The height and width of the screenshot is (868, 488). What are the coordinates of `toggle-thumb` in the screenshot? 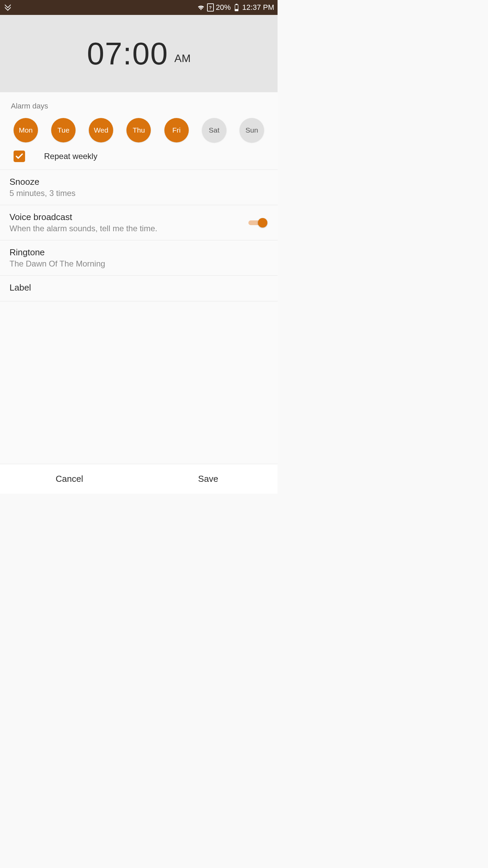 It's located at (263, 223).